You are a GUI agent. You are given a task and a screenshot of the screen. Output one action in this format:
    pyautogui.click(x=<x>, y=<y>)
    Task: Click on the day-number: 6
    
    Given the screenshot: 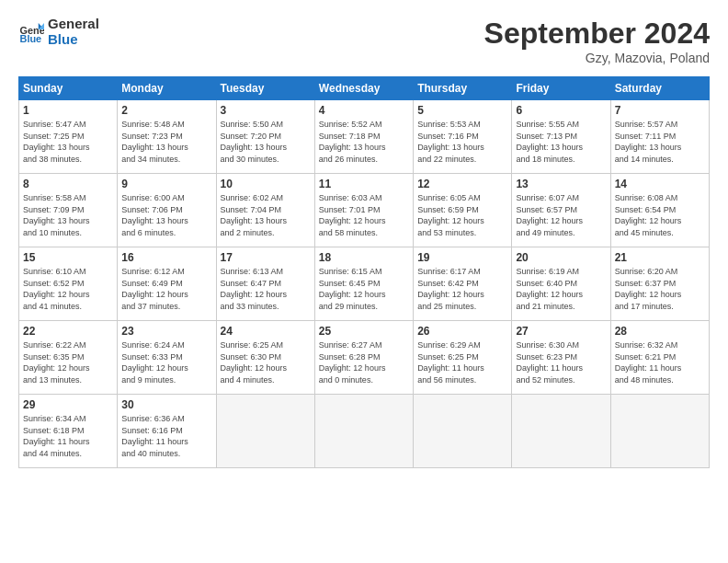 What is the action you would take?
    pyautogui.click(x=561, y=110)
    